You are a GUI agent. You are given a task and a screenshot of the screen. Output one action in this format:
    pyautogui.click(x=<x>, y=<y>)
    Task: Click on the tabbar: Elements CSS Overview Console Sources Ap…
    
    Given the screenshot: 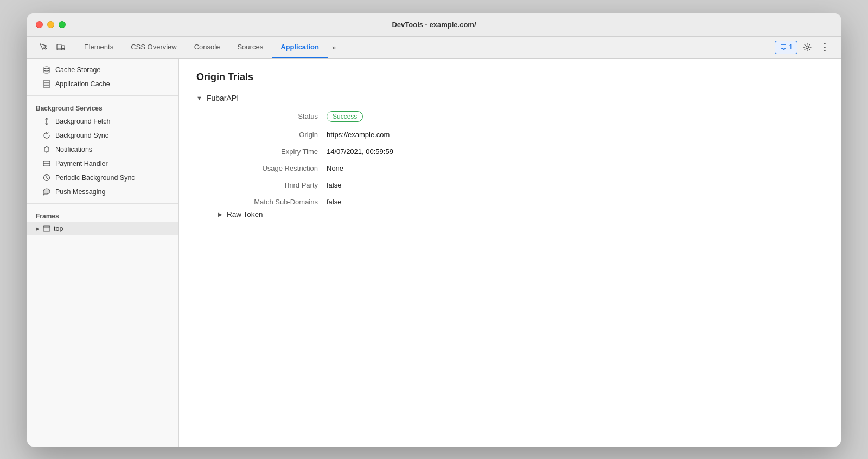 What is the action you would take?
    pyautogui.click(x=434, y=48)
    